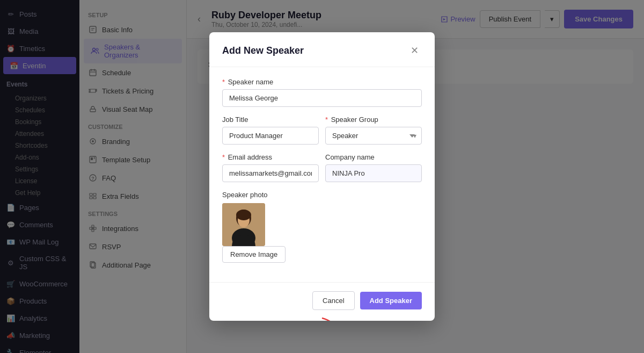 This screenshot has width=644, height=353. What do you see at coordinates (244, 225) in the screenshot?
I see `photo-preview` at bounding box center [244, 225].